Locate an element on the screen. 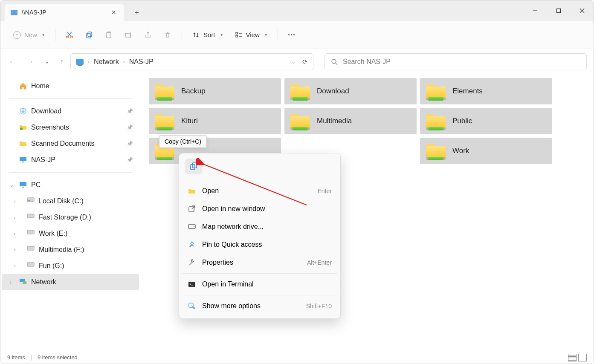 The width and height of the screenshot is (594, 364). view-button: View ▾ is located at coordinates (251, 35).